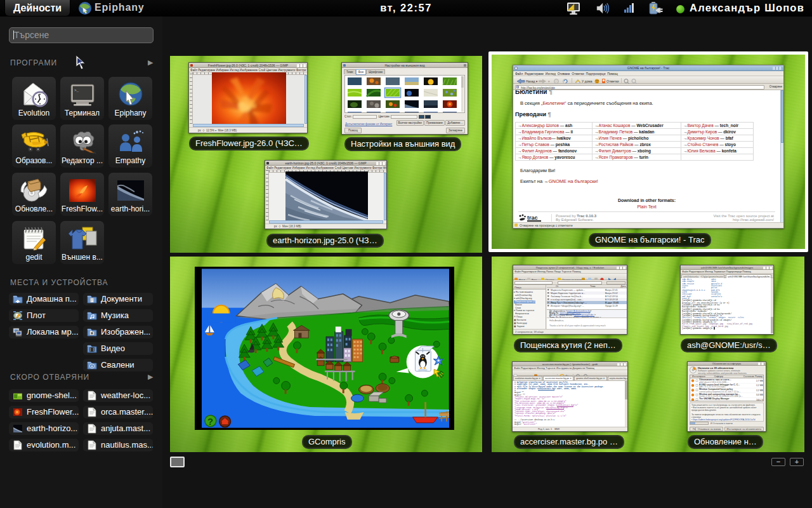  Describe the element at coordinates (567, 306) in the screenshot. I see `svg-text: Интернет «drugo@fsa-bg.org» …` at that location.